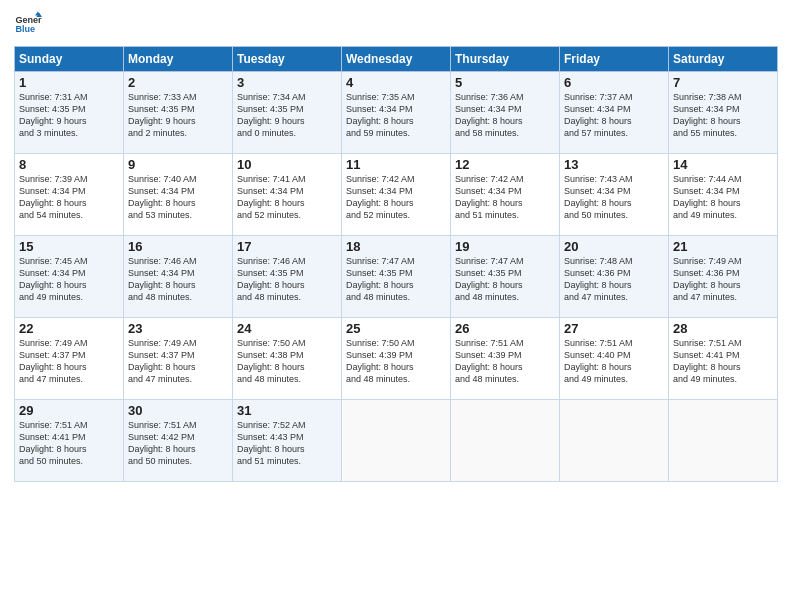 The width and height of the screenshot is (792, 612). Describe the element at coordinates (288, 441) in the screenshot. I see `calendar-cell: 31Sunrise: 7:52 AMSunset: 4:43 PMDayligh…` at that location.